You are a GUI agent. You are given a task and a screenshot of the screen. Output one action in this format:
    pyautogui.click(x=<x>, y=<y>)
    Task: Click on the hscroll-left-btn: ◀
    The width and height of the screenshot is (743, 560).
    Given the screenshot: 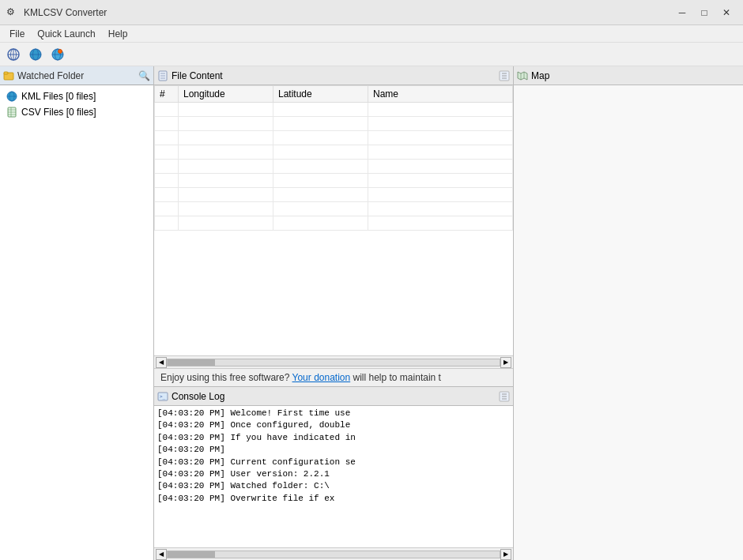 What is the action you would take?
    pyautogui.click(x=161, y=363)
    